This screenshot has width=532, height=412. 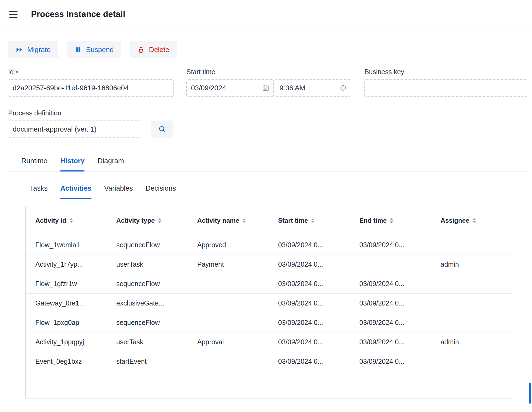 I want to click on table-cell: Flow_1pxg0ap, so click(x=66, y=322).